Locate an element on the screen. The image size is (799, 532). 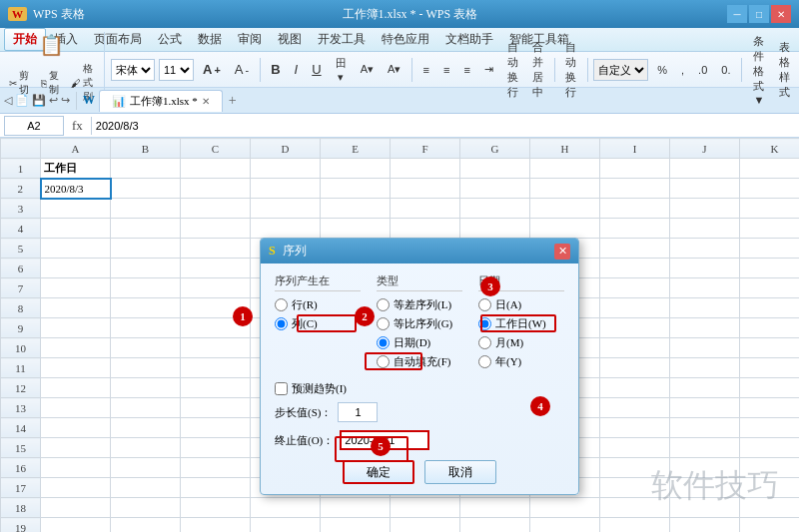
menu-formula: 公式 is located at coordinates (170, 40).